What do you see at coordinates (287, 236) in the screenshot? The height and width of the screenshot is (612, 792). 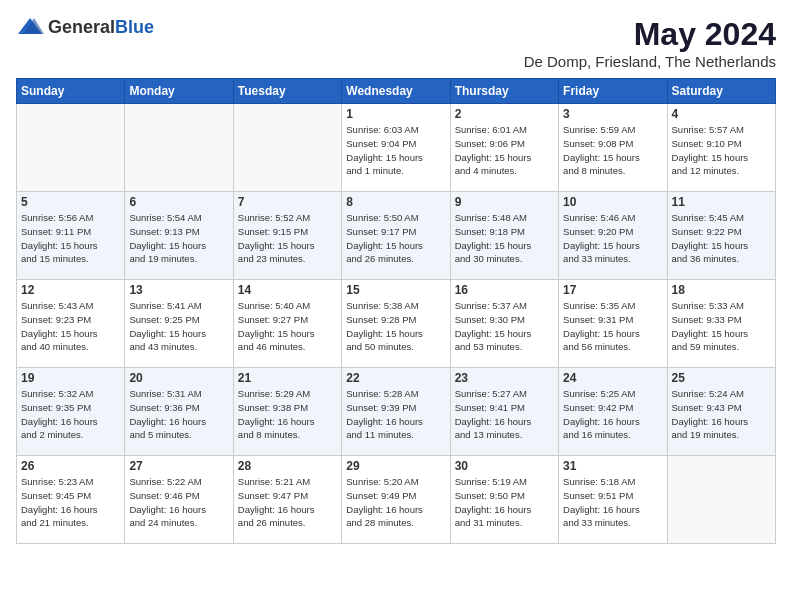 I see `calendar-cell: 7Sunrise: 5:52 AMSunset: 9:15 PMDaylight…` at bounding box center [287, 236].